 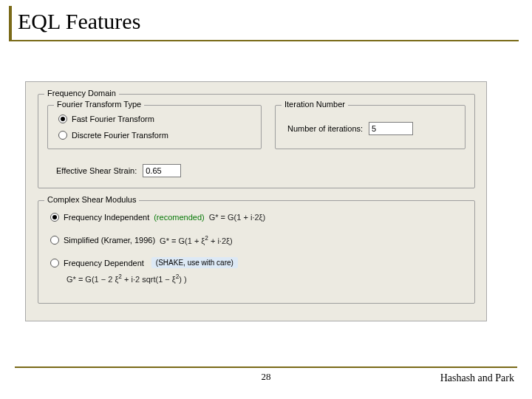 What do you see at coordinates (370, 127) in the screenshot?
I see `group-iteration: Iteration Number Number of iterations:` at bounding box center [370, 127].